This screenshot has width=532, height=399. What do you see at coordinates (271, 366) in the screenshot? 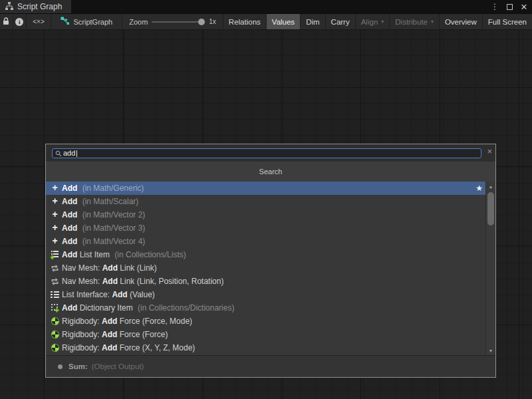
I see `finder-footer: Sum: (Object Output)` at bounding box center [271, 366].